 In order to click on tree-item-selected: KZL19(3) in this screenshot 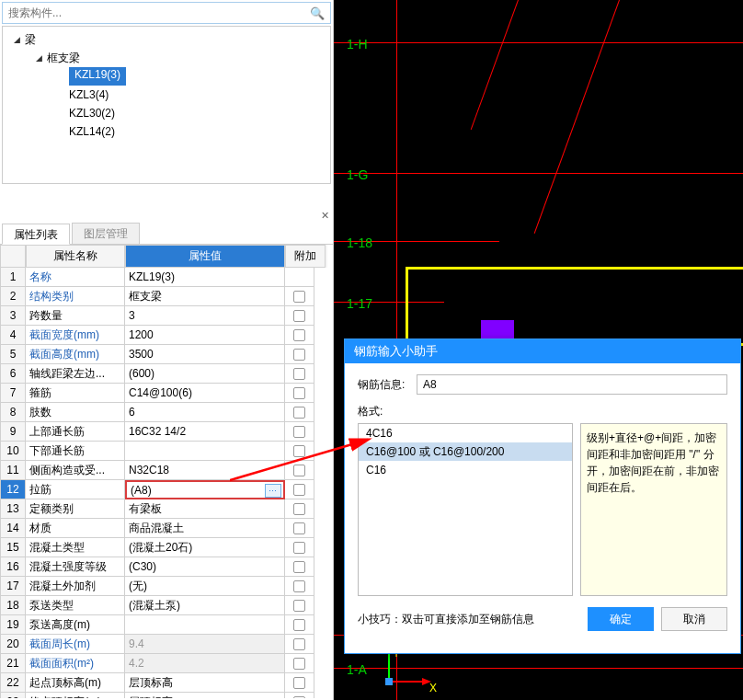, I will do `click(97, 76)`.